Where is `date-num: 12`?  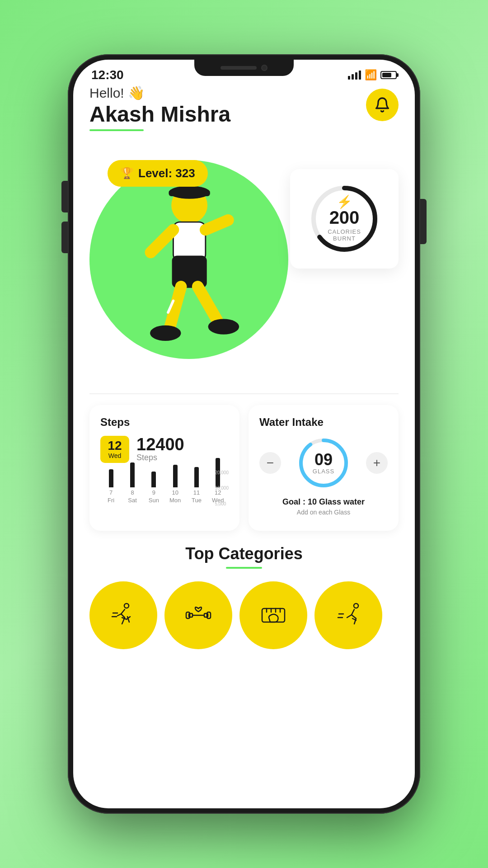
date-num: 12 is located at coordinates (115, 446).